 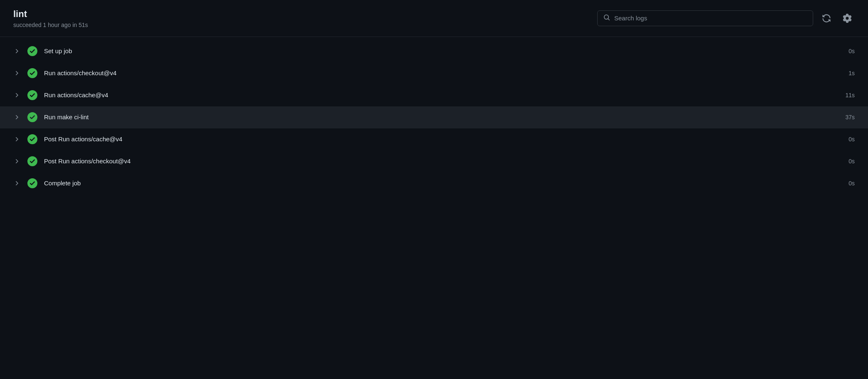 What do you see at coordinates (51, 25) in the screenshot?
I see `header-subtitle: succeeded 1 hour ago in 51s` at bounding box center [51, 25].